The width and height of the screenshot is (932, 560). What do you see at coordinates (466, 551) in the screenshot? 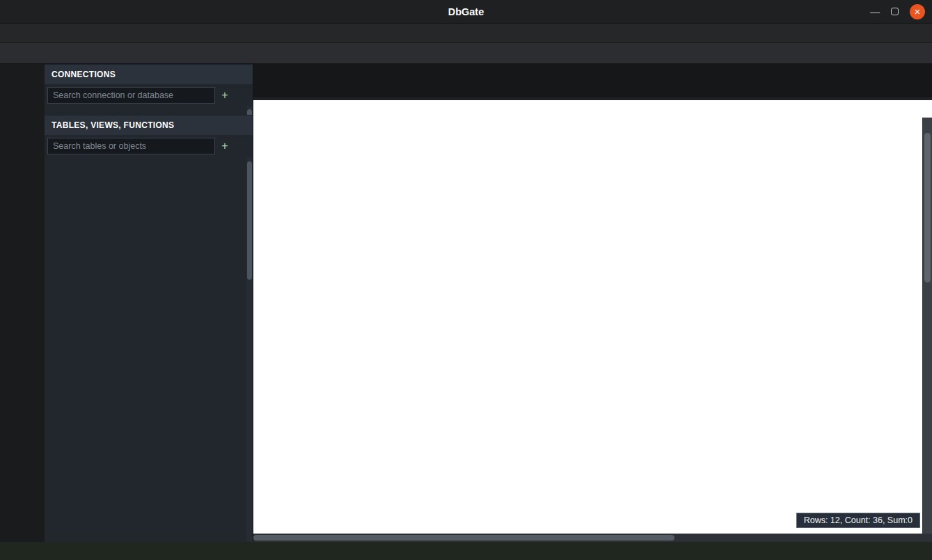
I see `statusbar` at bounding box center [466, 551].